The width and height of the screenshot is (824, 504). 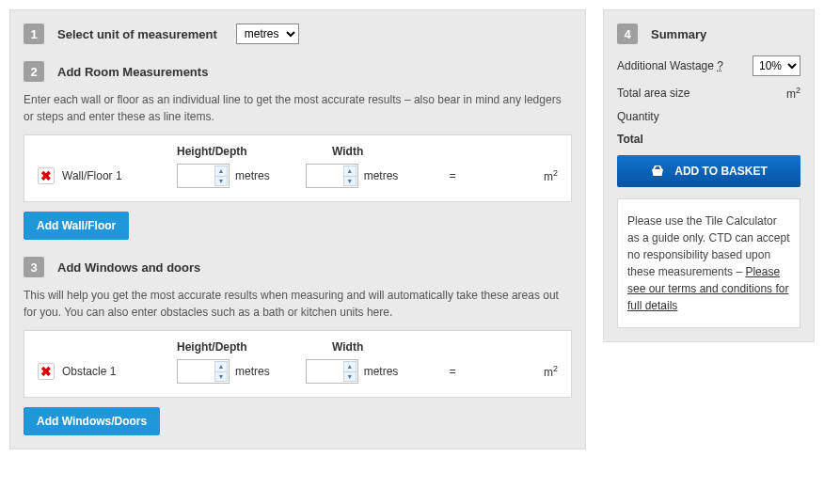 What do you see at coordinates (92, 421) in the screenshot?
I see `add-windows-doors-button: Add Windows/Doors` at bounding box center [92, 421].